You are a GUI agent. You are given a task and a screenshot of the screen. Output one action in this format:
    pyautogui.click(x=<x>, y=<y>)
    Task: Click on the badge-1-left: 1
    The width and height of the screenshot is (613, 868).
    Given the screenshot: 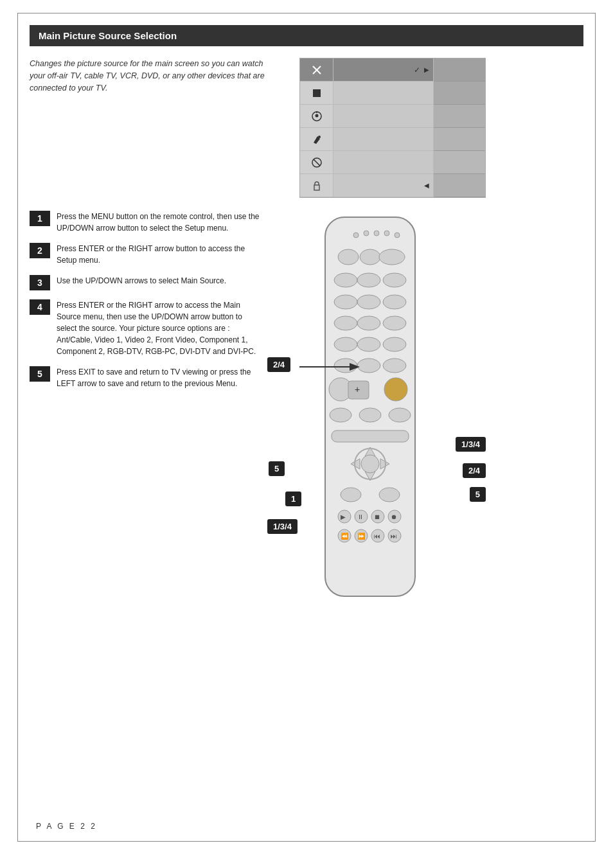 What is the action you would take?
    pyautogui.click(x=293, y=499)
    